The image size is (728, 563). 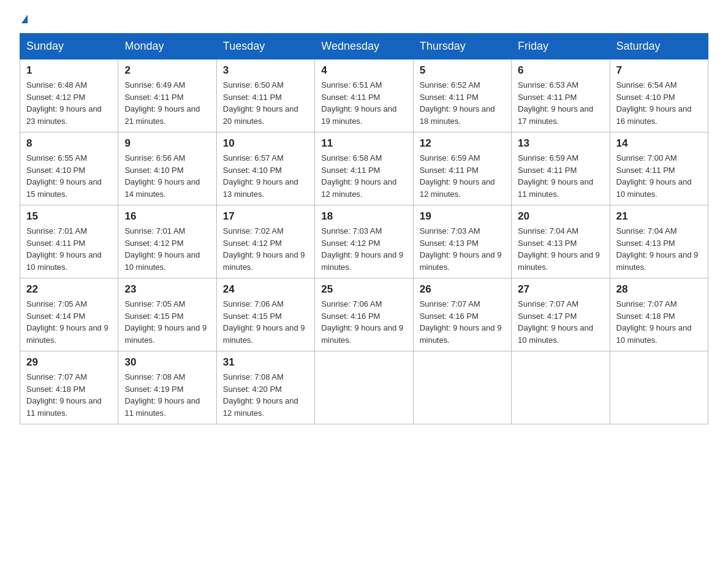 What do you see at coordinates (364, 388) in the screenshot?
I see `calendar-week-5: 29 Sunrise: 7:07 AMSunset: 4:18 PMDaylig…` at bounding box center [364, 388].